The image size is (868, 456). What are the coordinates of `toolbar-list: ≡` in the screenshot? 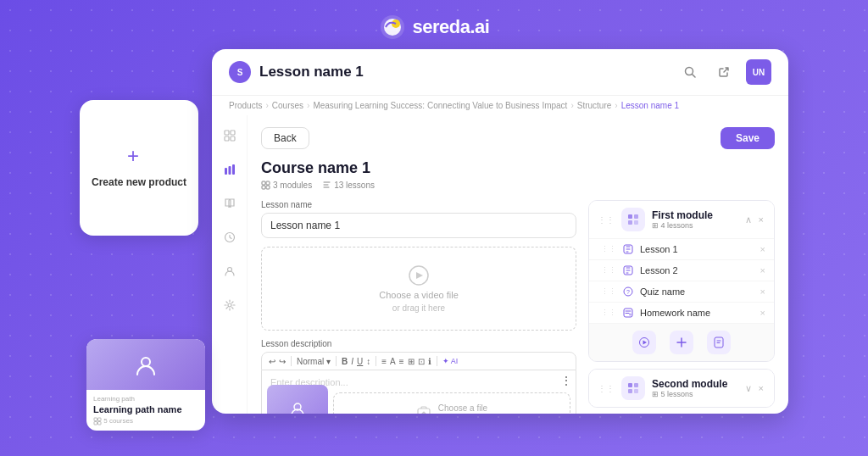 It's located at (402, 361).